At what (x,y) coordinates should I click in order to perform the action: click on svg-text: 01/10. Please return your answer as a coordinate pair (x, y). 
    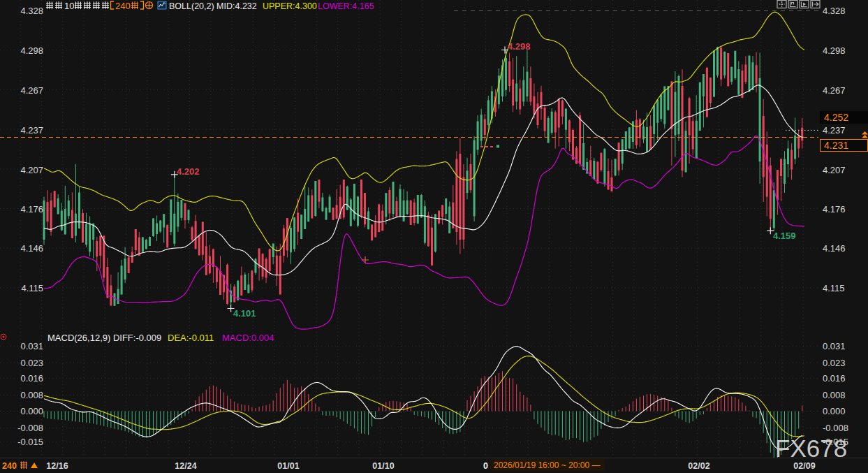
    Looking at the image, I should click on (383, 466).